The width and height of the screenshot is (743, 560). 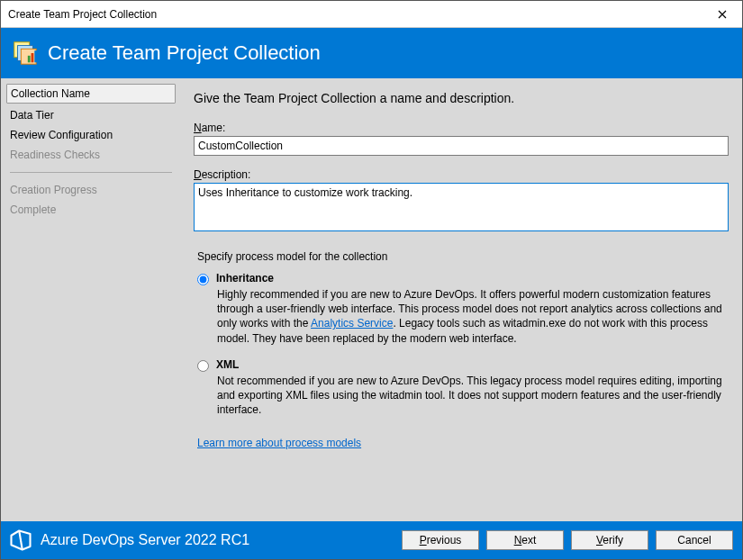 I want to click on inheritance-radio-label: Inheritance, so click(x=245, y=278).